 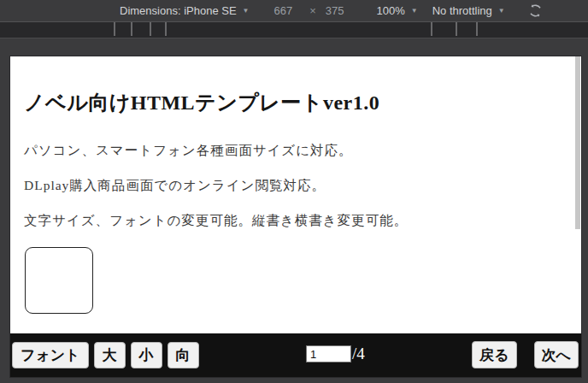 What do you see at coordinates (391, 10) in the screenshot?
I see `zoom-value: 100%` at bounding box center [391, 10].